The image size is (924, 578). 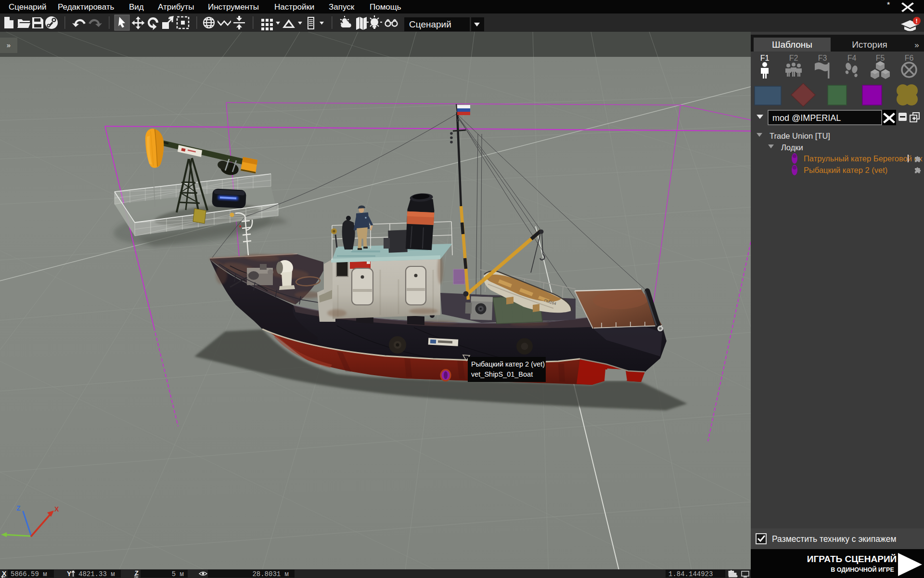 I want to click on svg-text: История, so click(x=870, y=44).